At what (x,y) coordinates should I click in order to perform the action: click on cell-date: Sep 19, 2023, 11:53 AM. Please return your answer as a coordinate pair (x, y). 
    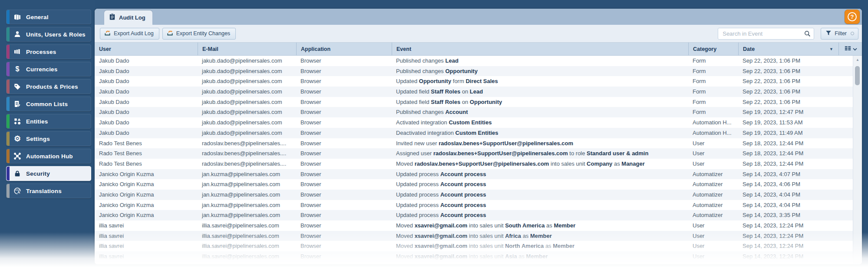
    Looking at the image, I should click on (789, 123).